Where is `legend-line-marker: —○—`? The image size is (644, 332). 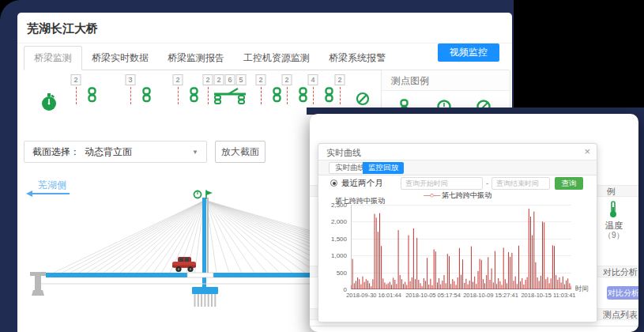 legend-line-marker: —○— is located at coordinates (431, 195).